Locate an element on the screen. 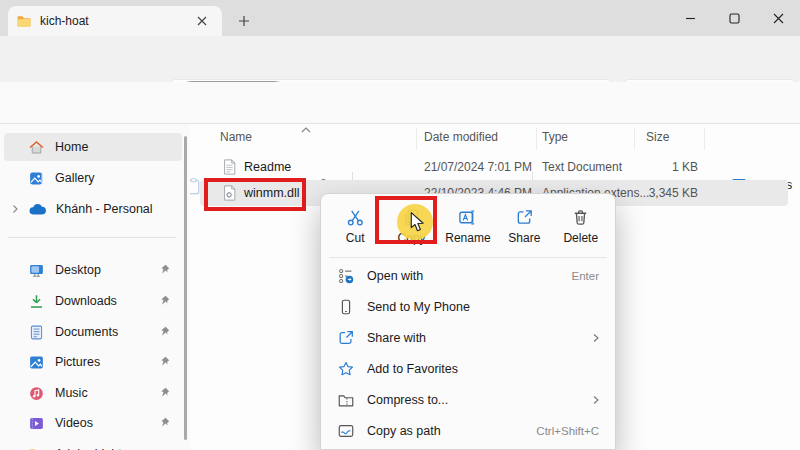  sidebar-item-label: Videos is located at coordinates (106, 423).